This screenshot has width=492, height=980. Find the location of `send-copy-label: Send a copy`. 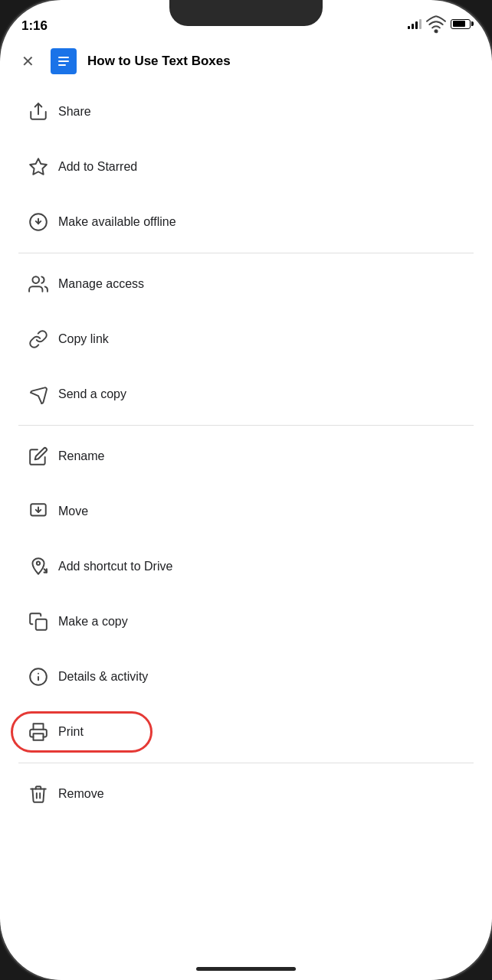

send-copy-label: Send a copy is located at coordinates (92, 394).